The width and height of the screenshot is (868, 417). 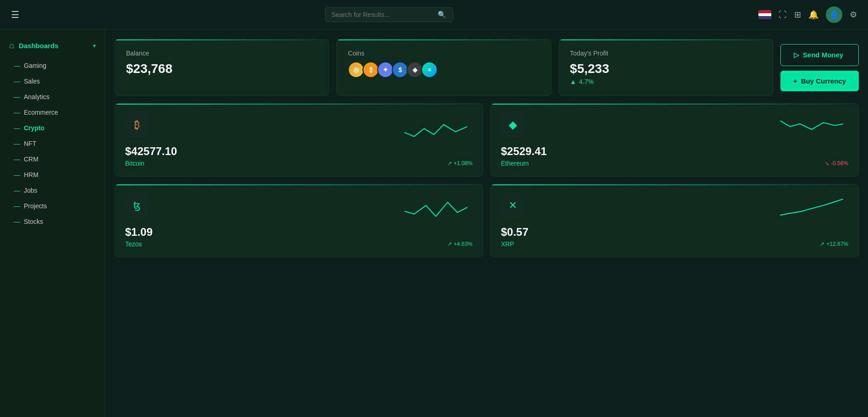 What do you see at coordinates (823, 55) in the screenshot?
I see `send-money-label: Send Money` at bounding box center [823, 55].